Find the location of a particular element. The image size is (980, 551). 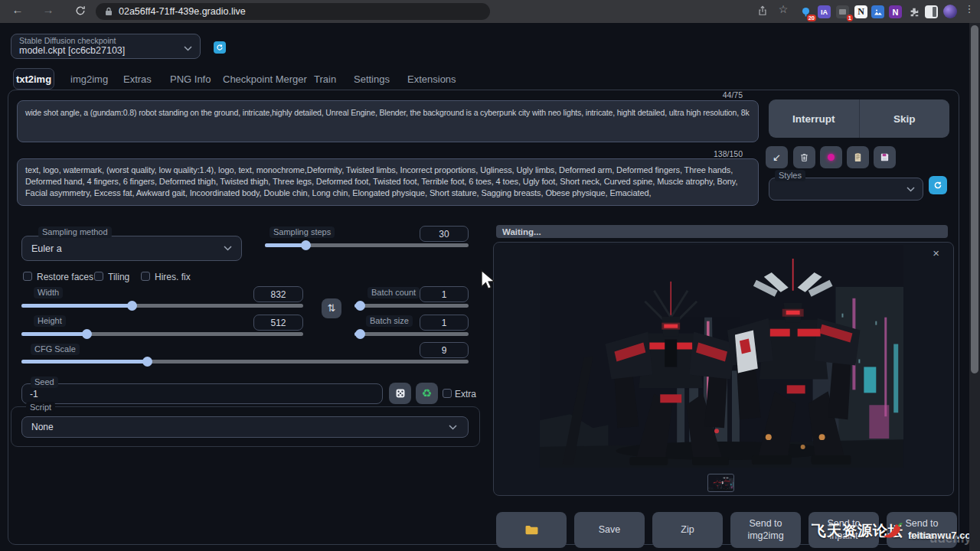

lock-icon is located at coordinates (109, 11).